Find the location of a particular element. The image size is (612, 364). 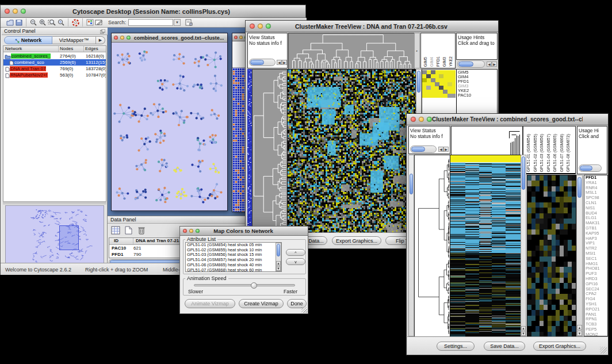

network-row-combined-scores: combined_scores_ 2764(0) 16218(0) is located at coordinates (55, 56).